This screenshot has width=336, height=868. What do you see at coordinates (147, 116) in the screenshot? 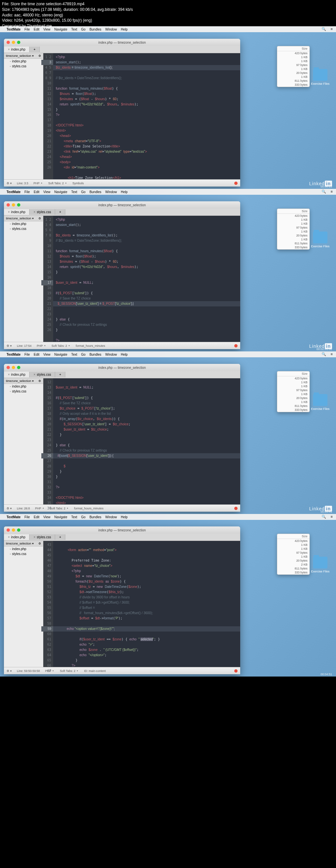
I see `code-editor: <?php session_start(); $tz_idents = time…` at bounding box center [147, 116].